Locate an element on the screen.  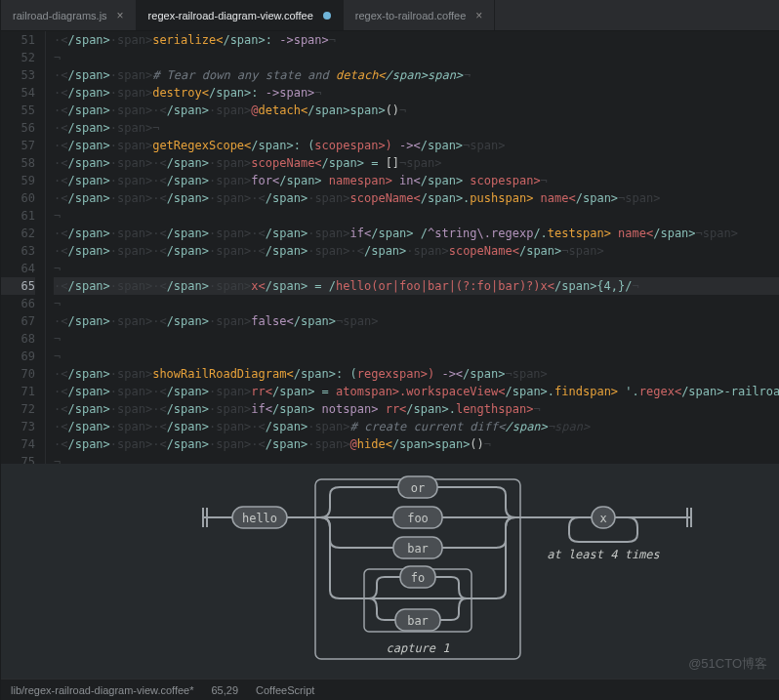
line-number: 51 is located at coordinates (18, 40).